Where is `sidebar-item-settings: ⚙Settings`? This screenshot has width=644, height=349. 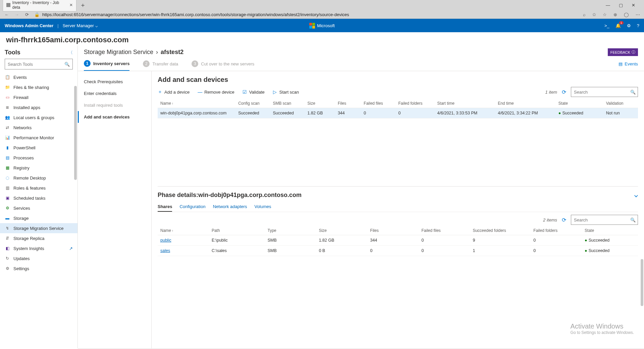
sidebar-item-settings: ⚙Settings is located at coordinates (39, 268).